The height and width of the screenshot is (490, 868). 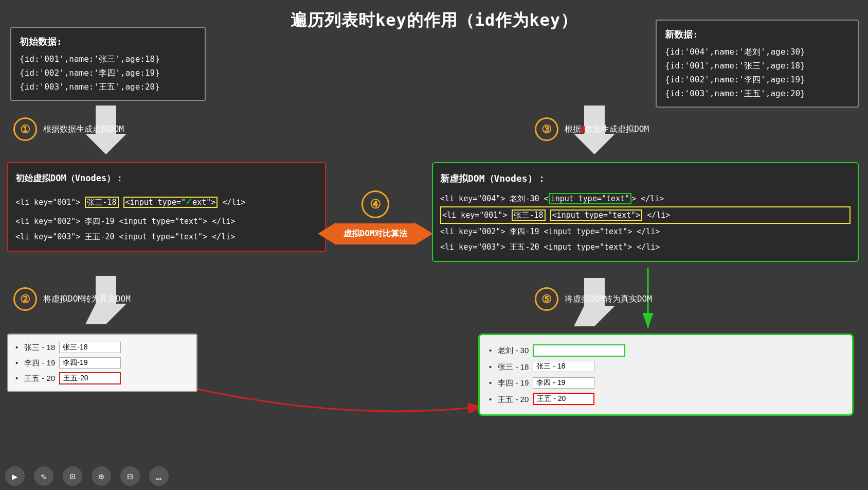 What do you see at coordinates (102, 347) in the screenshot?
I see `real-dom-item-1: •张三 - 18` at bounding box center [102, 347].